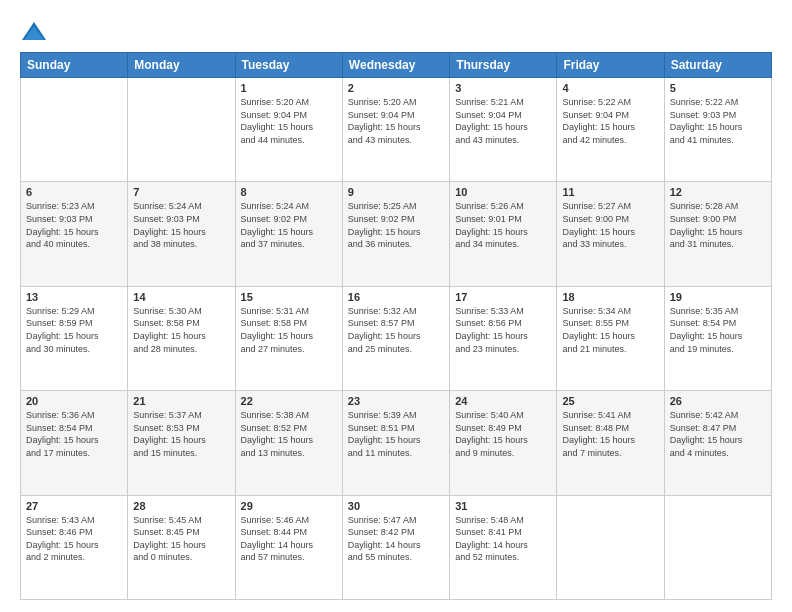 Image resolution: width=792 pixels, height=612 pixels. What do you see at coordinates (34, 32) in the screenshot?
I see `logo-icon` at bounding box center [34, 32].